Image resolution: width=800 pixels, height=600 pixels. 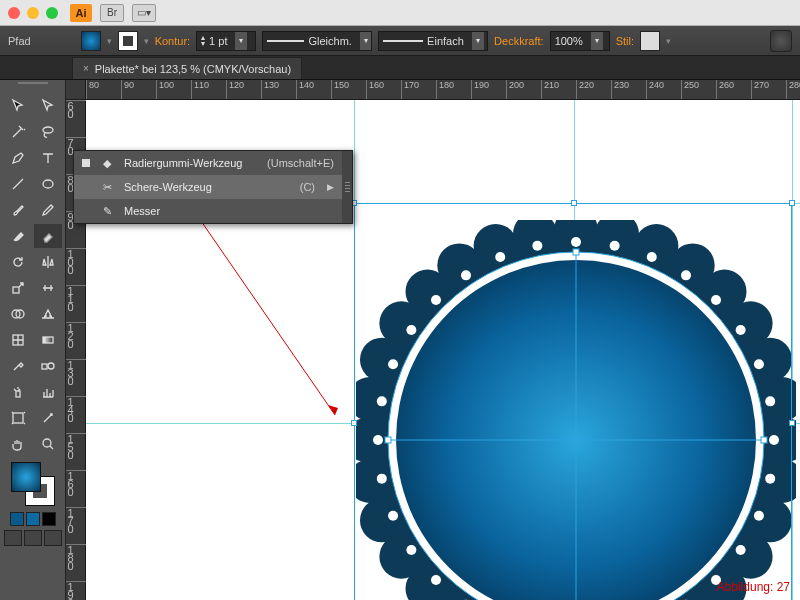 What do you see at coordinates (48, 392) in the screenshot?
I see `graph-tool` at bounding box center [48, 392].